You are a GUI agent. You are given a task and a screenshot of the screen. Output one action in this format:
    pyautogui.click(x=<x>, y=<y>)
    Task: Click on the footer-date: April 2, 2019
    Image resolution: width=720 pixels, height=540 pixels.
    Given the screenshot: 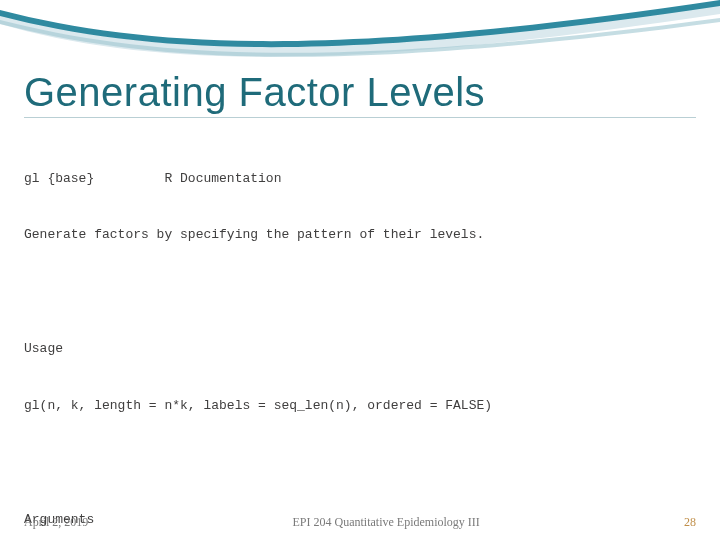 What is the action you would take?
    pyautogui.click(x=56, y=522)
    